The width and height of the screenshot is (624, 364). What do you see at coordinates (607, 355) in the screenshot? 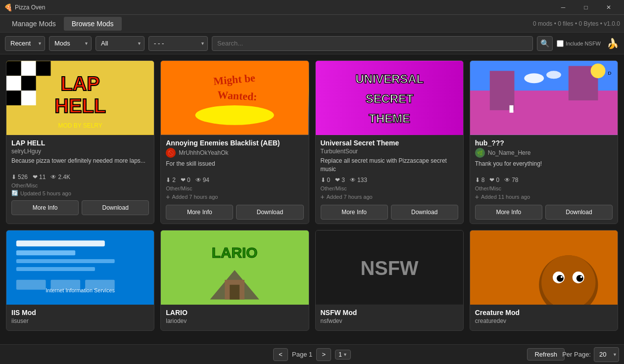
I see `per-page-select-wrapper: 20 10 50` at bounding box center [607, 355].